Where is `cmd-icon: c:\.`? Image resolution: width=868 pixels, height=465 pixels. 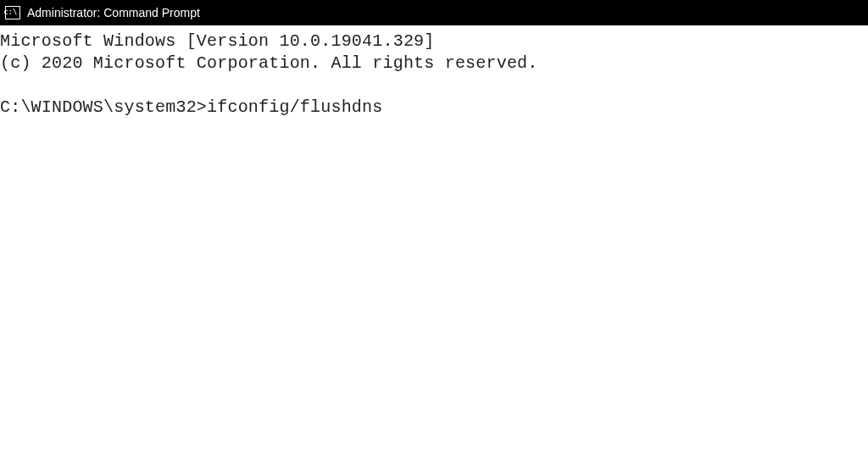
cmd-icon: c:\. is located at coordinates (13, 13).